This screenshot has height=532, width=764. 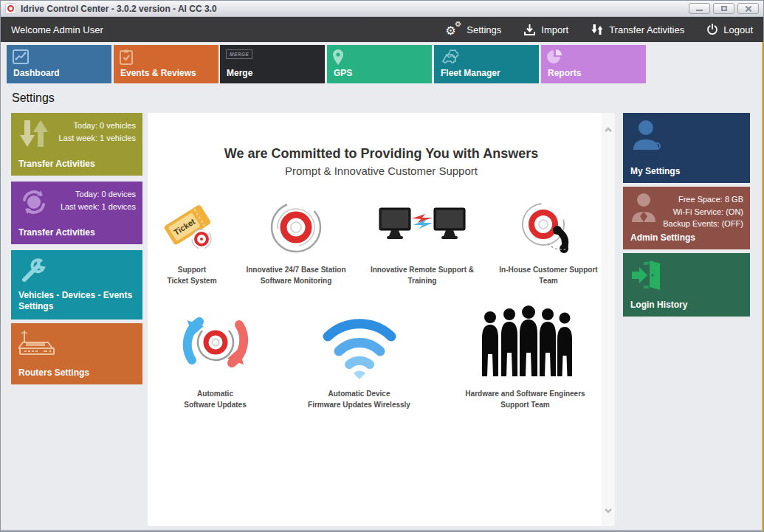 I want to click on item-caption: Innovative Remote Support &Training, so click(x=422, y=275).